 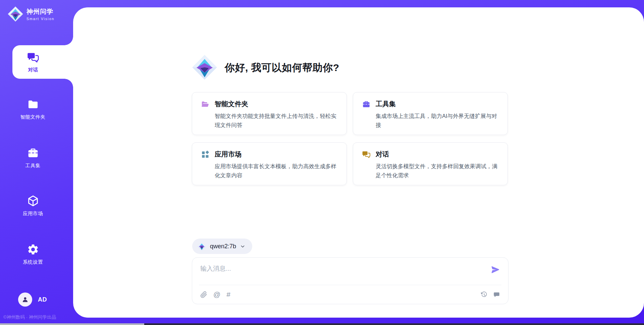 I want to click on brand-text: 神州问学 Smart Vision, so click(x=40, y=14).